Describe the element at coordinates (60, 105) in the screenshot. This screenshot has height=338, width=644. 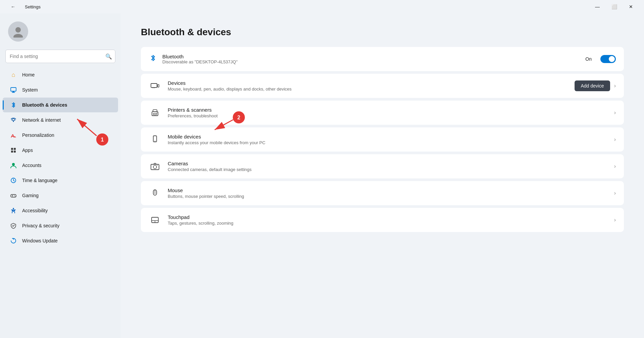
I see `sidebar-item-bluetooth: Bluetooth & devices` at that location.